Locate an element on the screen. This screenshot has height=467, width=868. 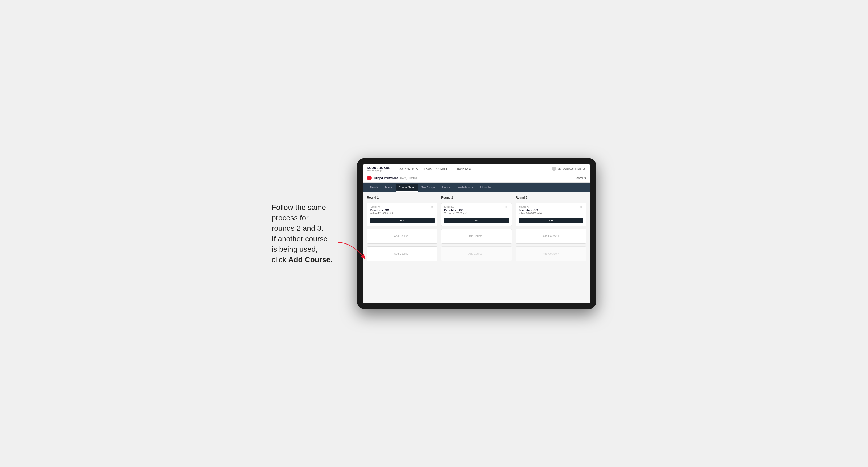
round-3-delete-icon: ⊟ is located at coordinates (582, 208).